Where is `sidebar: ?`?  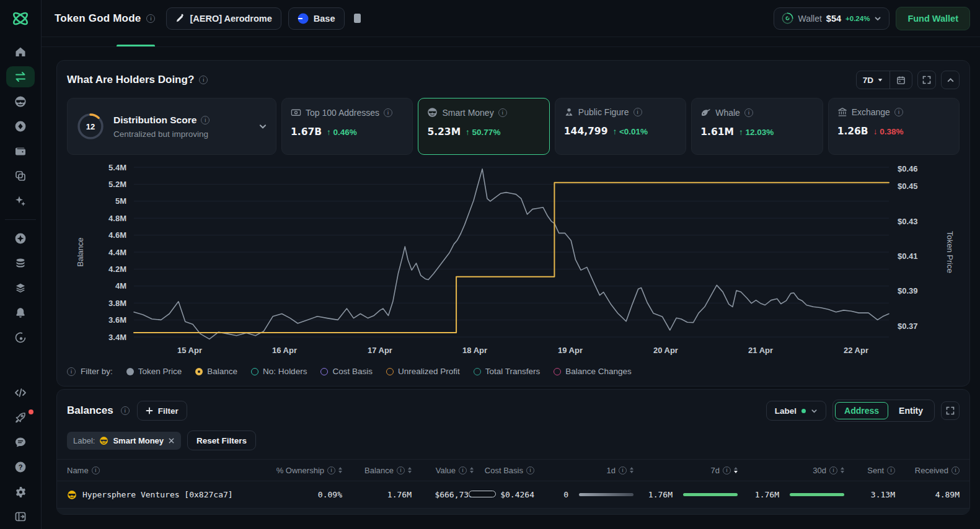
sidebar: ? is located at coordinates (21, 264).